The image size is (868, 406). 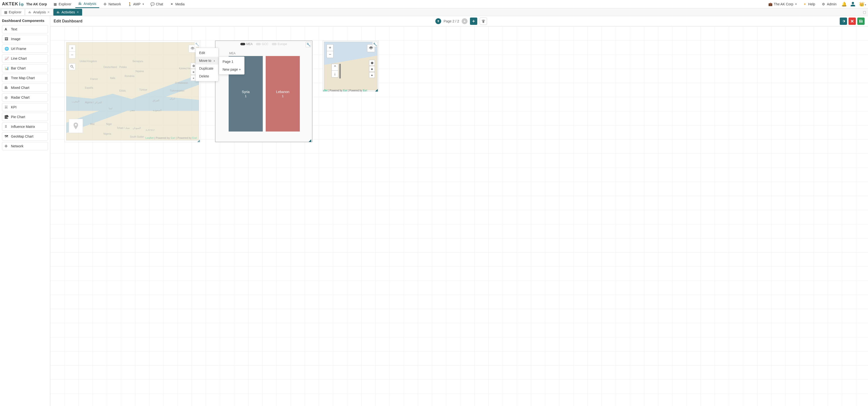 I want to click on leaflet-link: Leaflet, so click(x=150, y=138).